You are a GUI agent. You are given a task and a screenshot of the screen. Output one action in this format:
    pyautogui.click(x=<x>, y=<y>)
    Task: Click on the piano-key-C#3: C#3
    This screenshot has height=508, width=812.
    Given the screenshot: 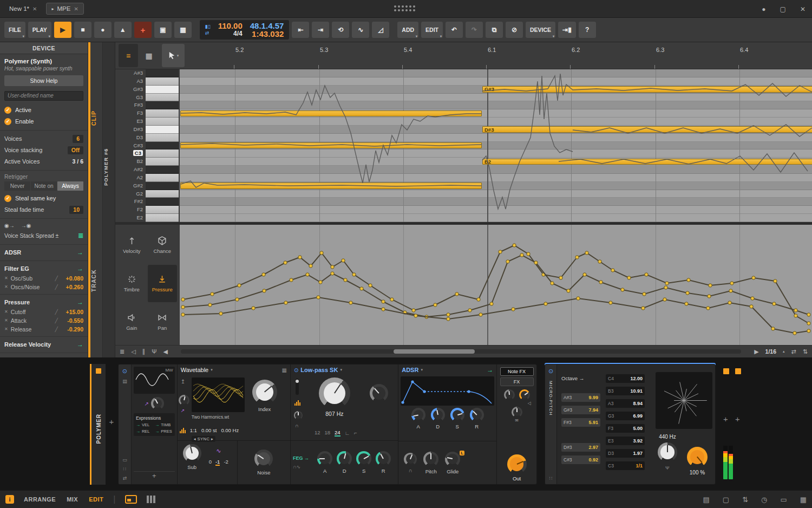 What is the action you would take?
    pyautogui.click(x=147, y=146)
    